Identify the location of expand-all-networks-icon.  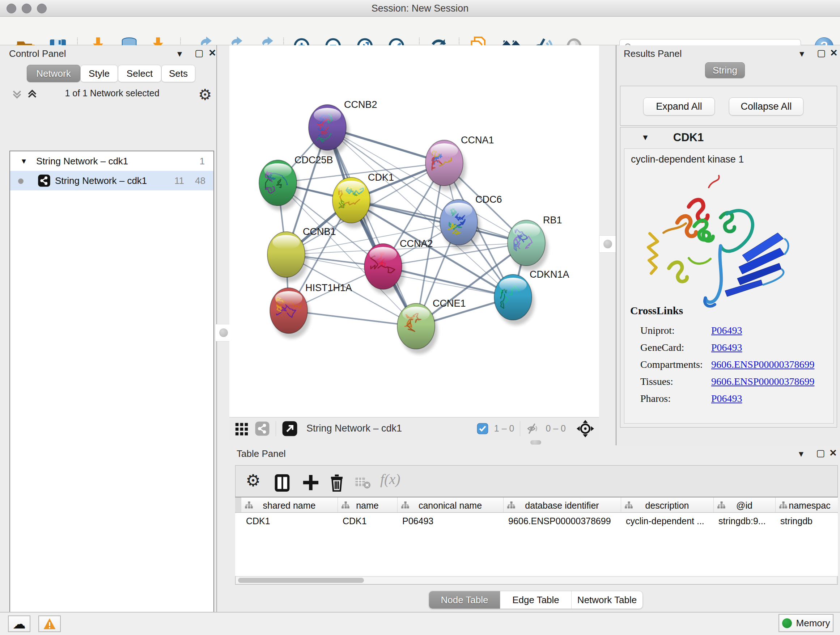
(32, 95).